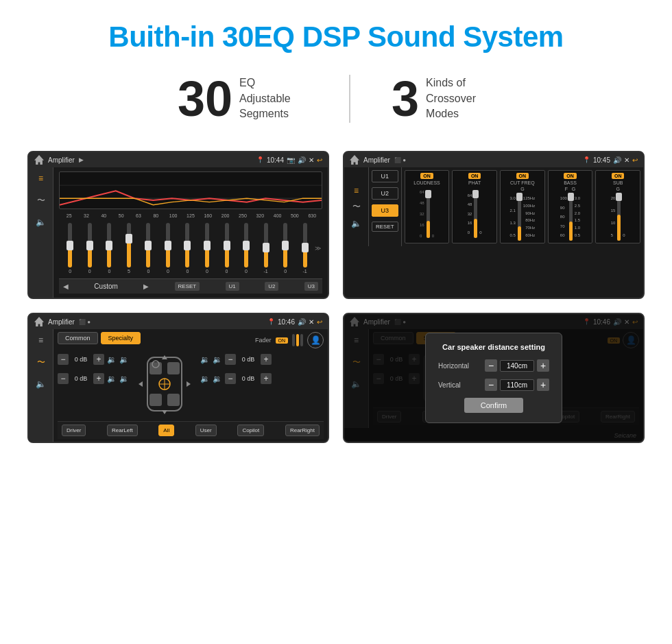  I want to click on screen-body-1: ≡ 〜 🔈 2, so click(178, 232).